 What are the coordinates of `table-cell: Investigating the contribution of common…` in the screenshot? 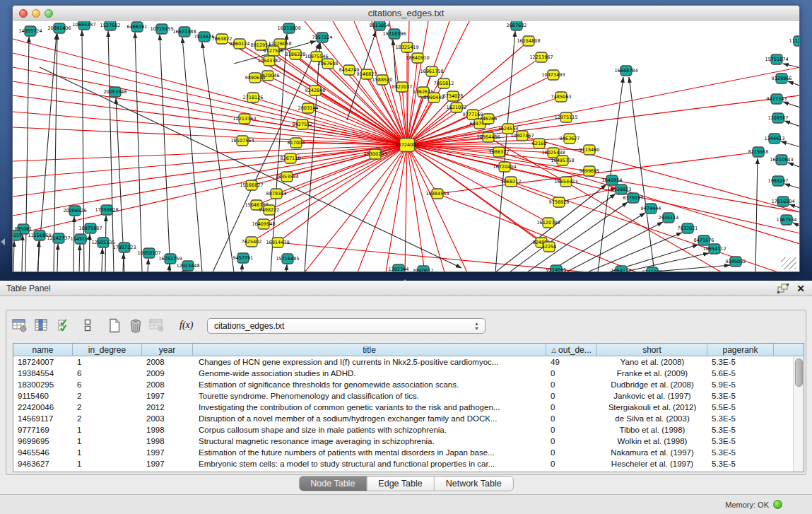 It's located at (370, 407).